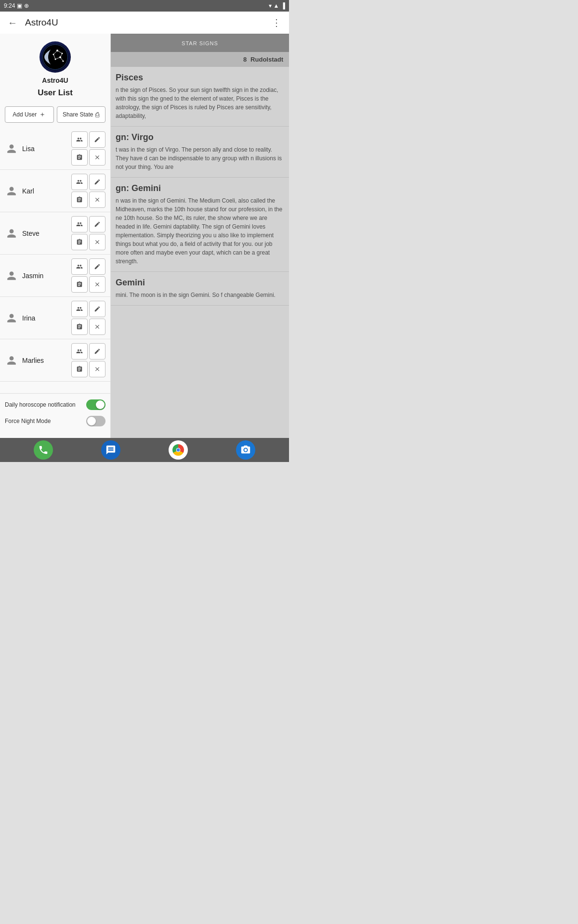 Image resolution: width=578 pixels, height=924 pixels. What do you see at coordinates (47, 149) in the screenshot?
I see `user-name: Lisa` at bounding box center [47, 149].